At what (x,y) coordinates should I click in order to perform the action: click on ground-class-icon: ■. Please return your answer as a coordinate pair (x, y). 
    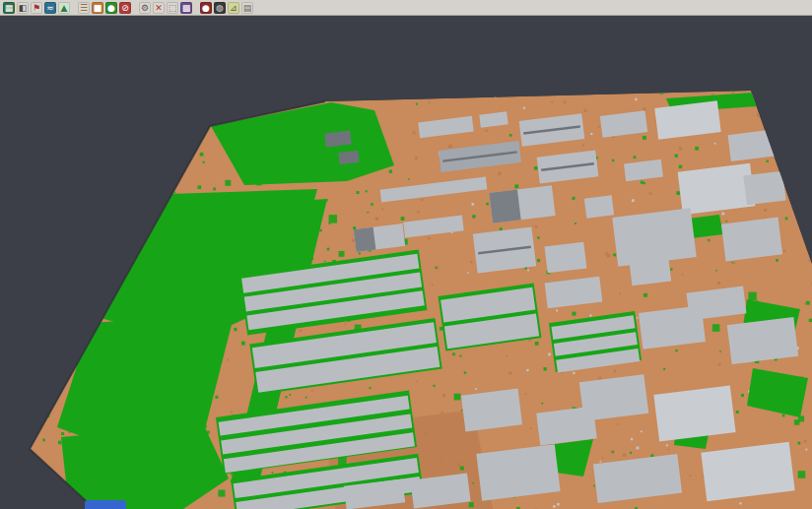
    Looking at the image, I should click on (98, 8).